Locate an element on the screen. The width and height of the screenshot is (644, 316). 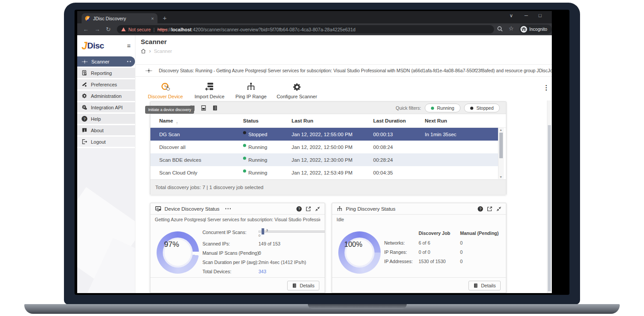
filter-chip-running: Running is located at coordinates (443, 108).